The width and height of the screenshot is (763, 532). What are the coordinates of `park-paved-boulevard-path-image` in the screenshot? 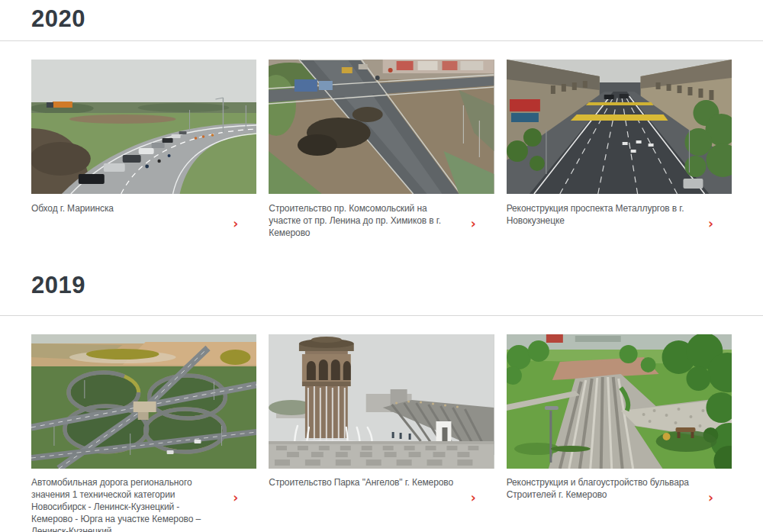 It's located at (620, 401).